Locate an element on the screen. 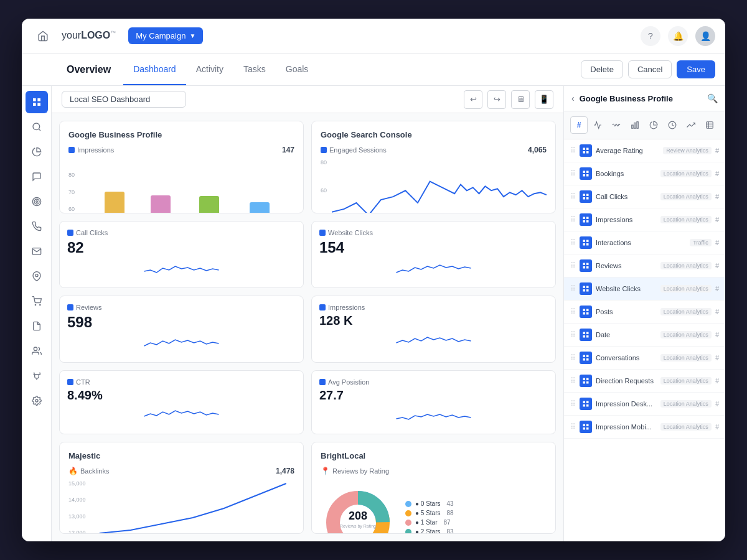 The width and height of the screenshot is (747, 560). home-icon is located at coordinates (43, 36).